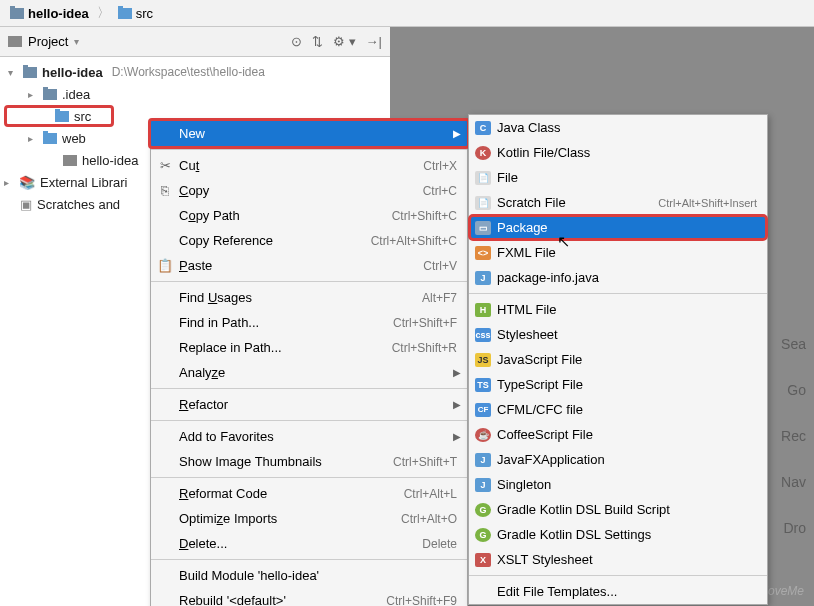  I want to click on submenu-gradle-build: GGradle Kotlin DSL Build Script, so click(618, 510).